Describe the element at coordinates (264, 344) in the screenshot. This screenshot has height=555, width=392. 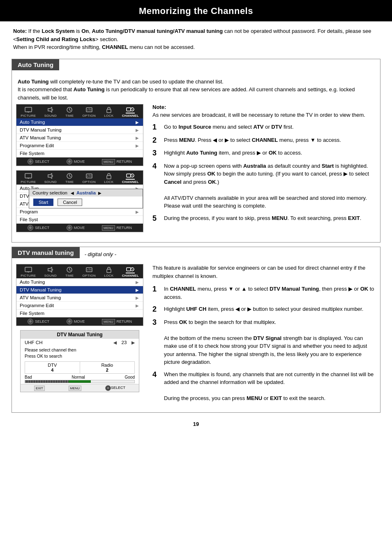
I see `dtv-steps: 1 In CHANNEL menu, press ▼ or ▲ to selec…` at that location.